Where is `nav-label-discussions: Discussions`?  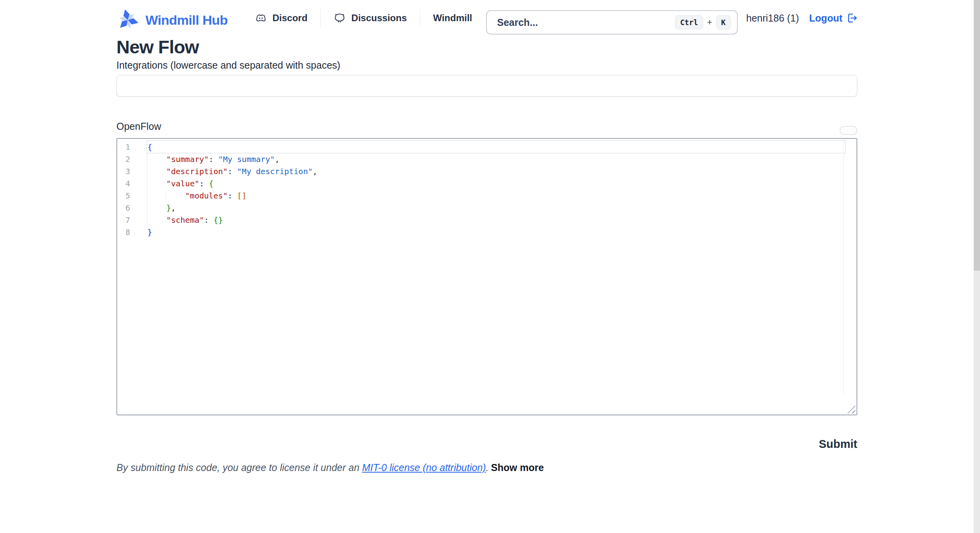 nav-label-discussions: Discussions is located at coordinates (379, 18).